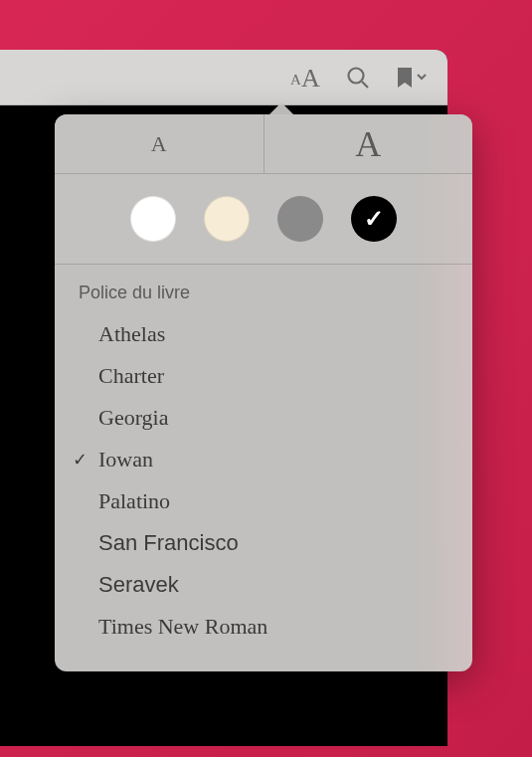 The image size is (532, 757). Describe the element at coordinates (183, 627) in the screenshot. I see `font-option-label: Times New Roman` at that location.